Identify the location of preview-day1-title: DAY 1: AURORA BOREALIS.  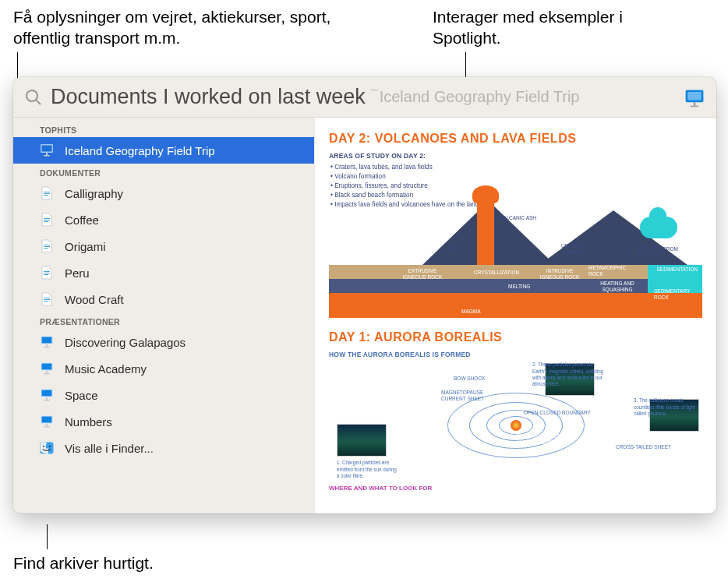
(516, 337).